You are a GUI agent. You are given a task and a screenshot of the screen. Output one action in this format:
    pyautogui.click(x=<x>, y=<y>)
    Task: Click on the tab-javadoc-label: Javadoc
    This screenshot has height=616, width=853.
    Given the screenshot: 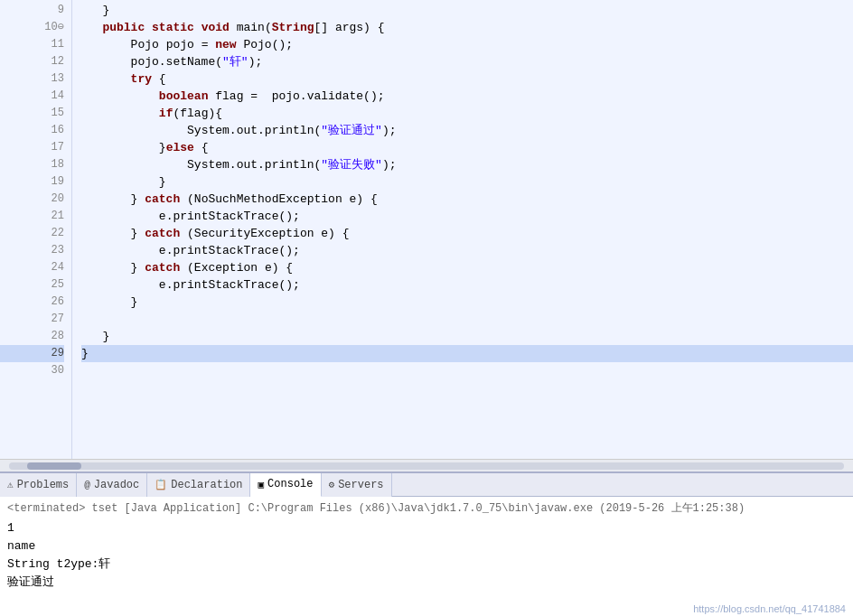 What is the action you would take?
    pyautogui.click(x=117, y=485)
    